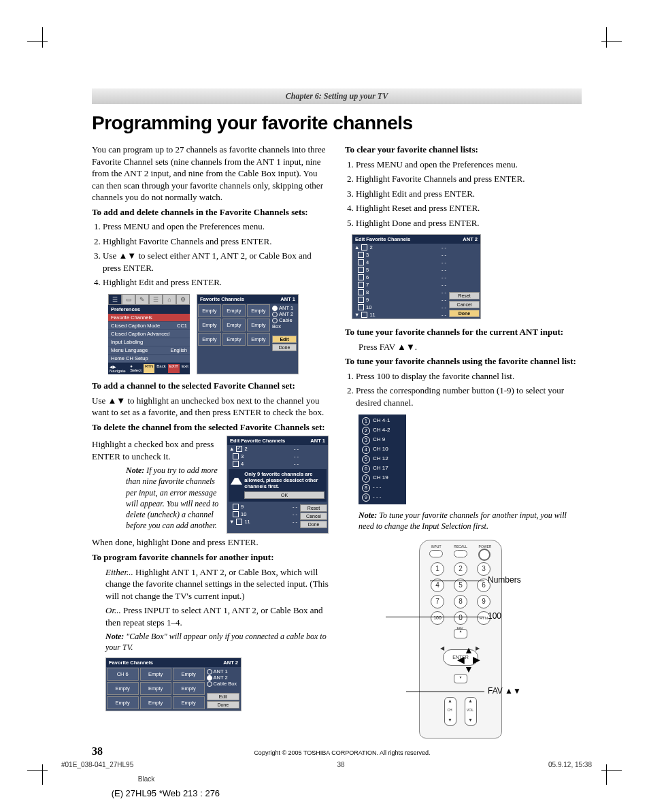  I want to click on step-a1: Press MENU and open the Preferences menu…, so click(216, 227).